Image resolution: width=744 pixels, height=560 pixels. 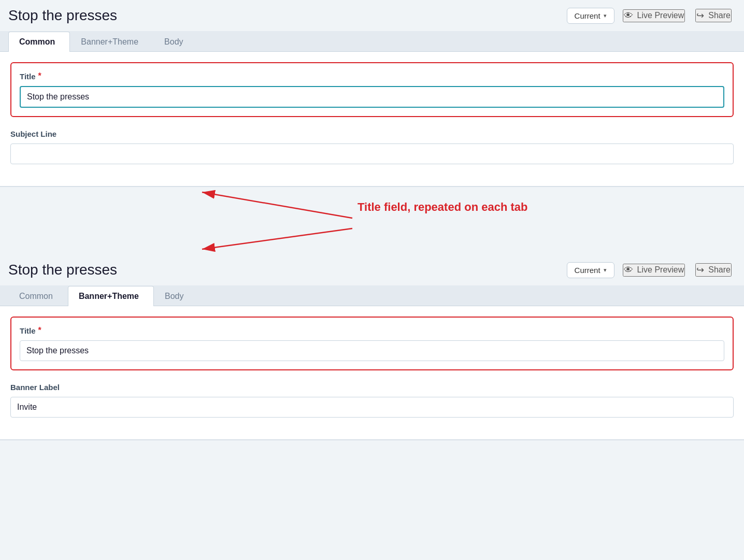 I want to click on title-input-top, so click(x=372, y=97).